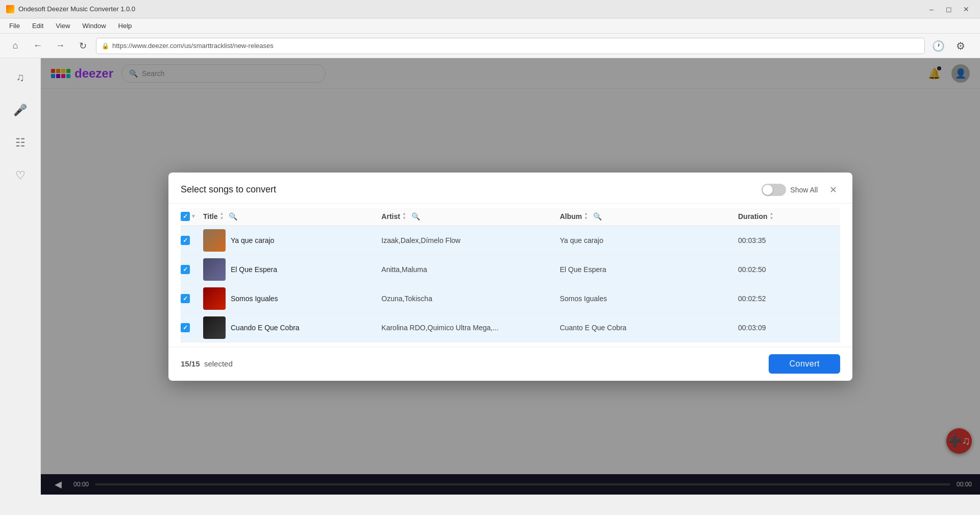 This screenshot has width=980, height=515. I want to click on lock-icon: 🔒, so click(105, 46).